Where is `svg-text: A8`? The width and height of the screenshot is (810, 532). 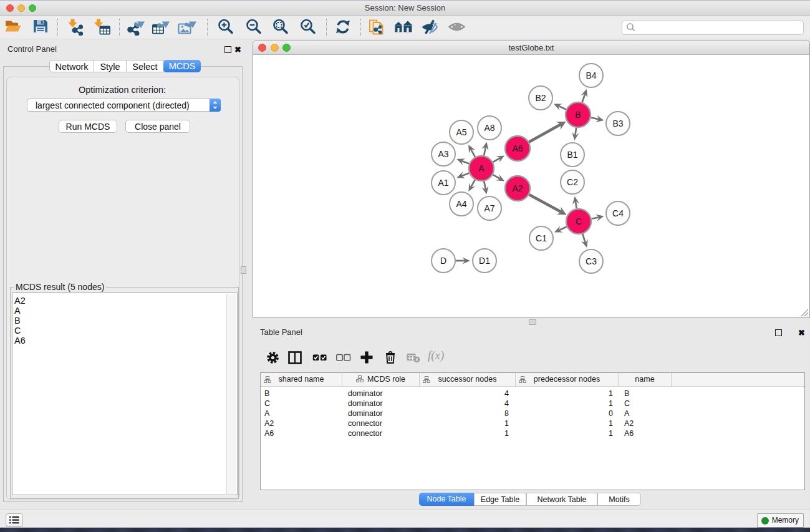 svg-text: A8 is located at coordinates (489, 128).